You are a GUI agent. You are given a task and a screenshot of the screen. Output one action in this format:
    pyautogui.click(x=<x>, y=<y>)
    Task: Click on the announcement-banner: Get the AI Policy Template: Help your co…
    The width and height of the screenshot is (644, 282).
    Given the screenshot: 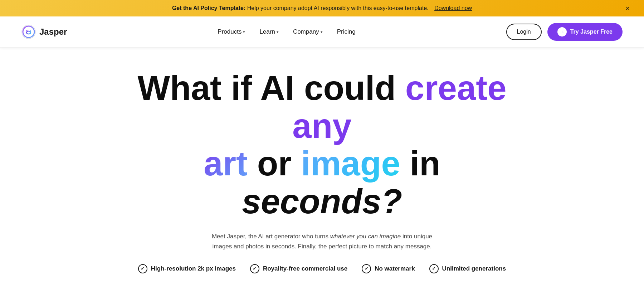 What is the action you would take?
    pyautogui.click(x=322, y=8)
    